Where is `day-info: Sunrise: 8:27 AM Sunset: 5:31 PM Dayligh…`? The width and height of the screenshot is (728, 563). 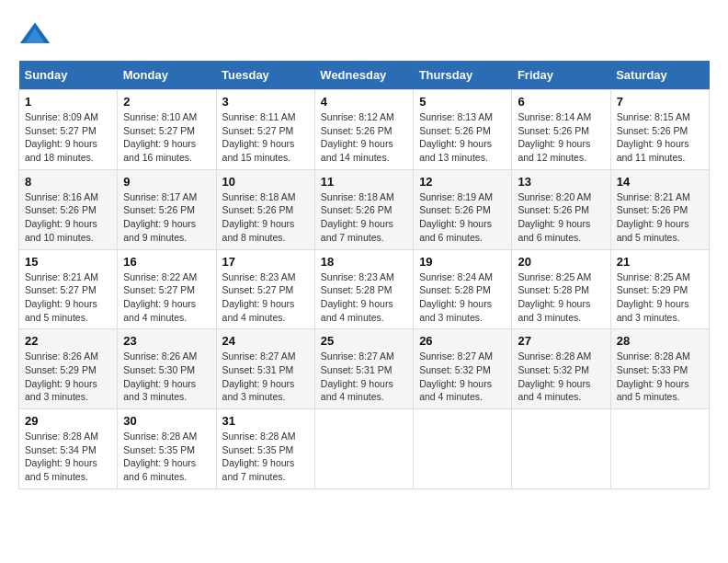 day-info: Sunrise: 8:27 AM Sunset: 5:31 PM Dayligh… is located at coordinates (364, 377).